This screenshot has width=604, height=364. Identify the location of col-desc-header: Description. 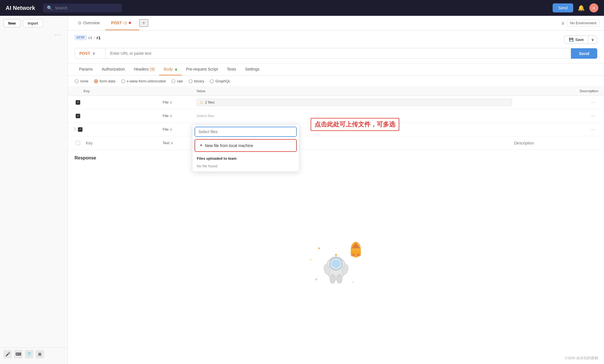
(585, 91).